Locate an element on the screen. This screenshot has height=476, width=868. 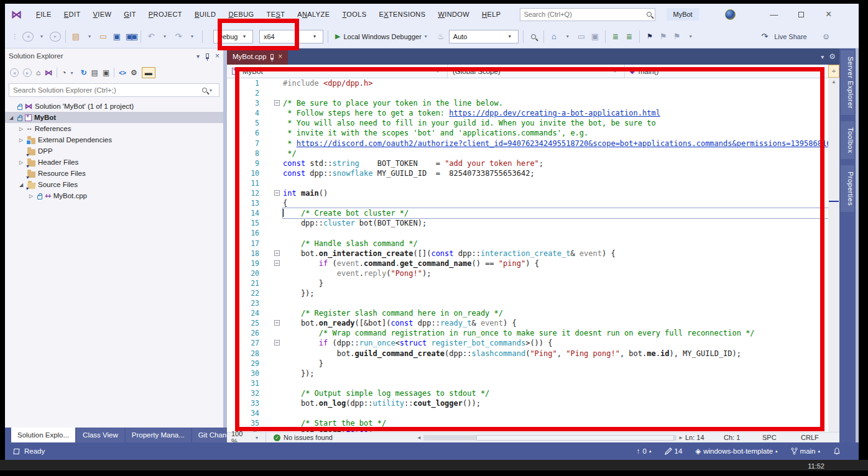
menu-edit: EDIT is located at coordinates (72, 14).